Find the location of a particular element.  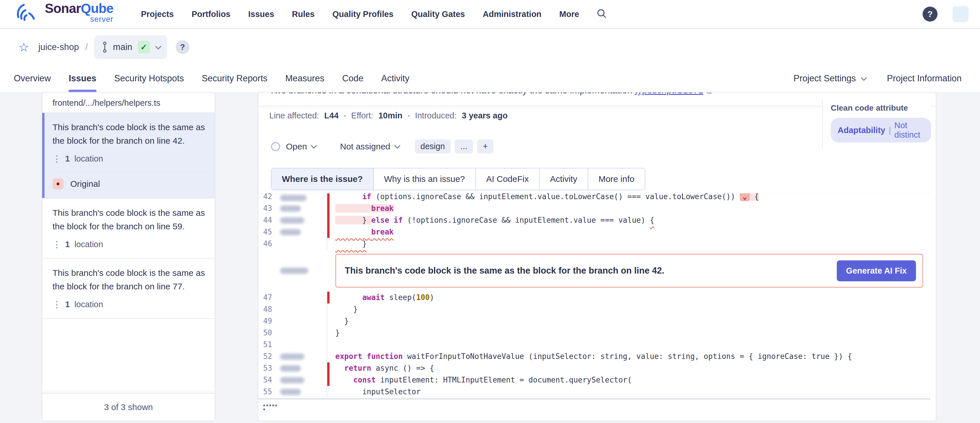

code-text: const inputElement: HTMLInputElement = d… is located at coordinates (630, 380).